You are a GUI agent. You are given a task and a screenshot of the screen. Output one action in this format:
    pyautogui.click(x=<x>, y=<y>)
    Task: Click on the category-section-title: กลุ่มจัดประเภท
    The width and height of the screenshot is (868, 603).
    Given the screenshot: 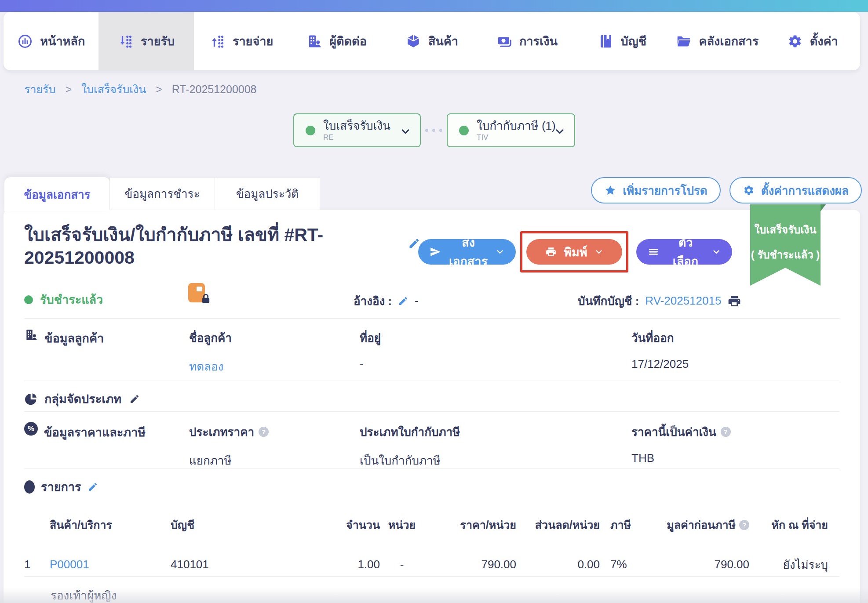 What is the action you would take?
    pyautogui.click(x=83, y=399)
    